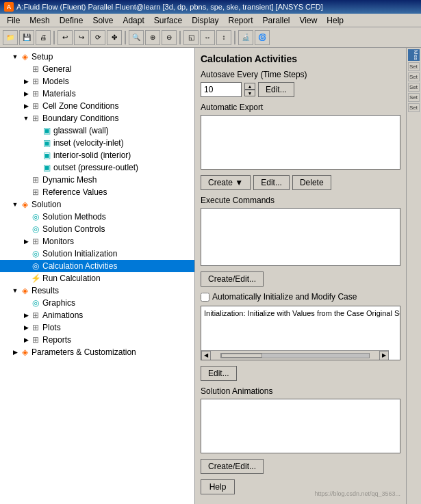 This screenshot has width=421, height=504. Describe the element at coordinates (81, 38) in the screenshot. I see `toolbar-btn-5: ↪` at that location.